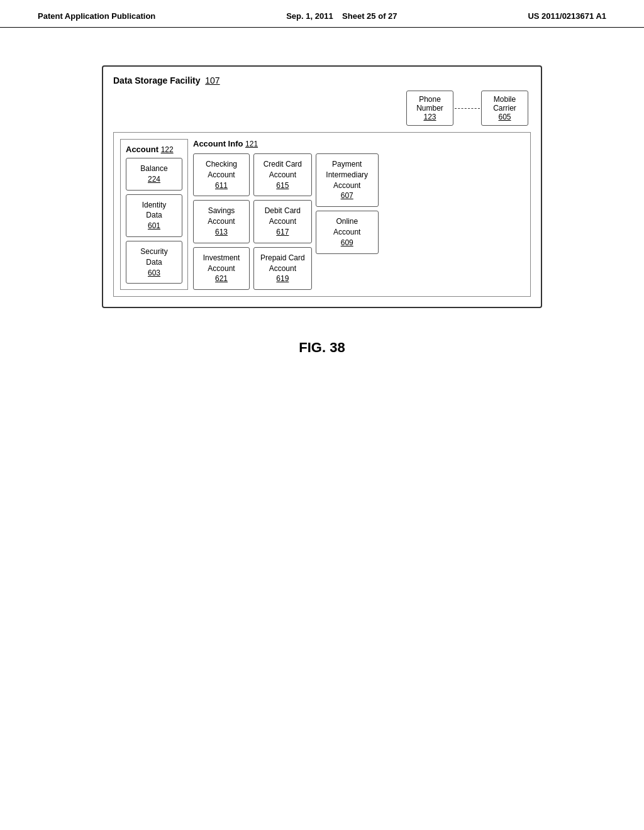 The image size is (644, 830). What do you see at coordinates (283, 233) in the screenshot?
I see `debit-card-account-ref: 617` at bounding box center [283, 233].